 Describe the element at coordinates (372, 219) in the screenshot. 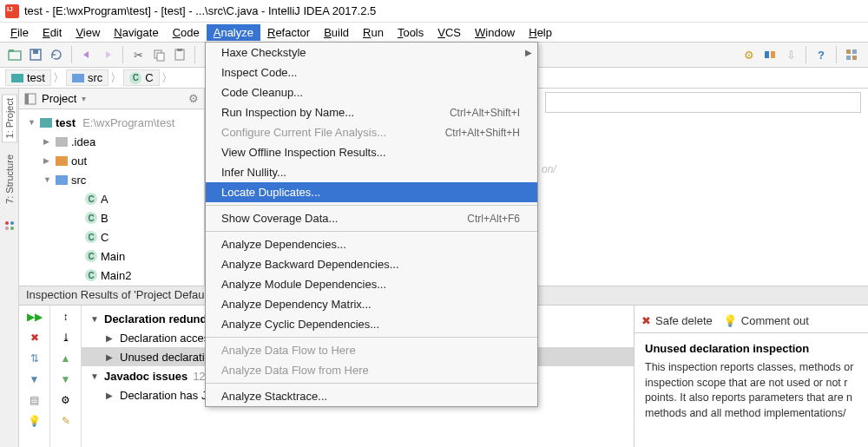

I see `menu-item: Show Coverage Data...Ctrl+Alt+F6` at that location.